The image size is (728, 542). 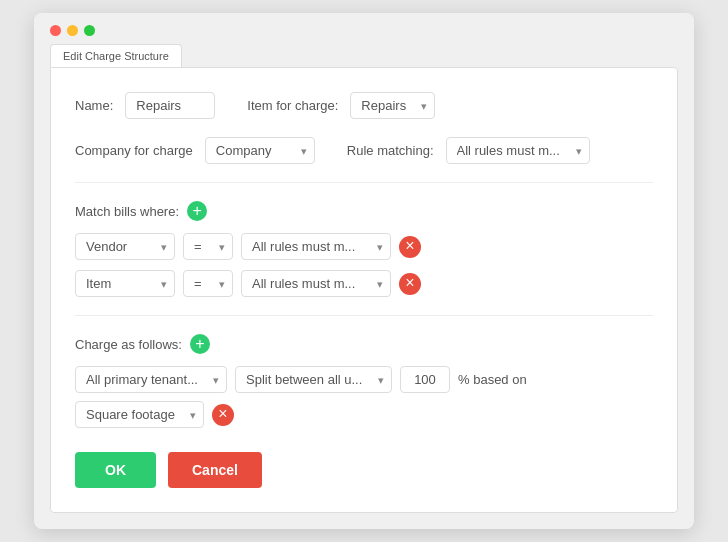 I want to click on close-button, so click(x=56, y=30).